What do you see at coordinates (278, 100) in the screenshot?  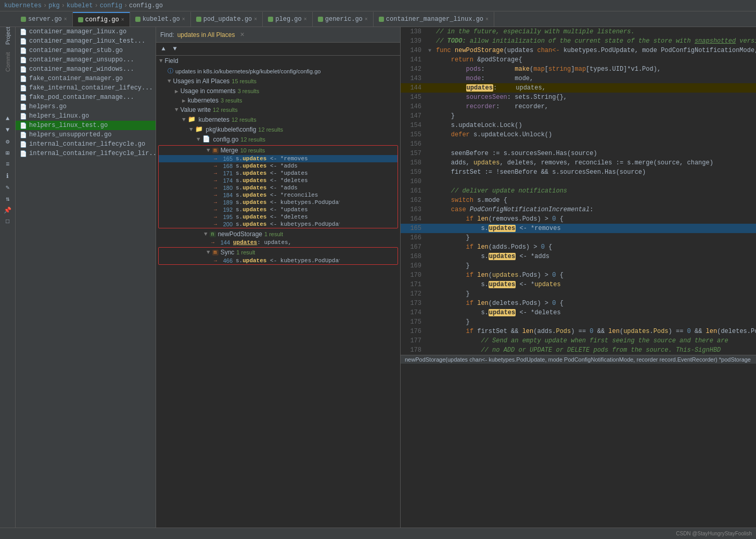 I see `usage-in-comments-kubernetes: ▶ kubernetes 3 results` at bounding box center [278, 100].